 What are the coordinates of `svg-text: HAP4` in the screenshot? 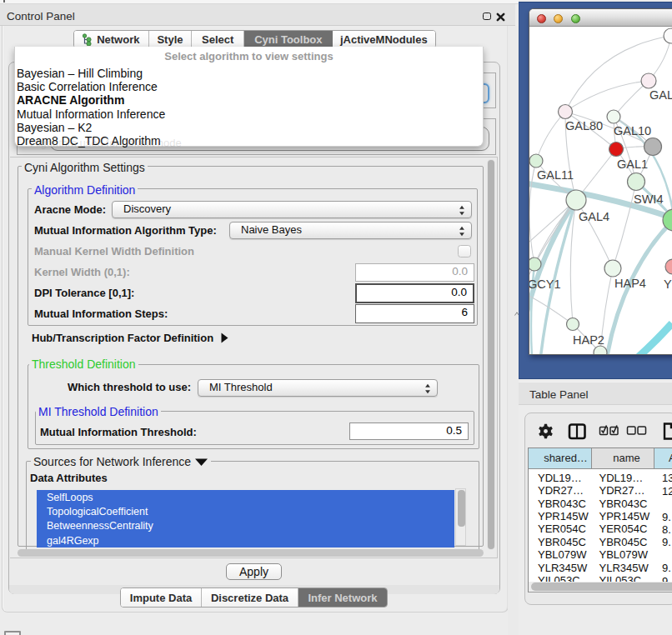 It's located at (630, 283).